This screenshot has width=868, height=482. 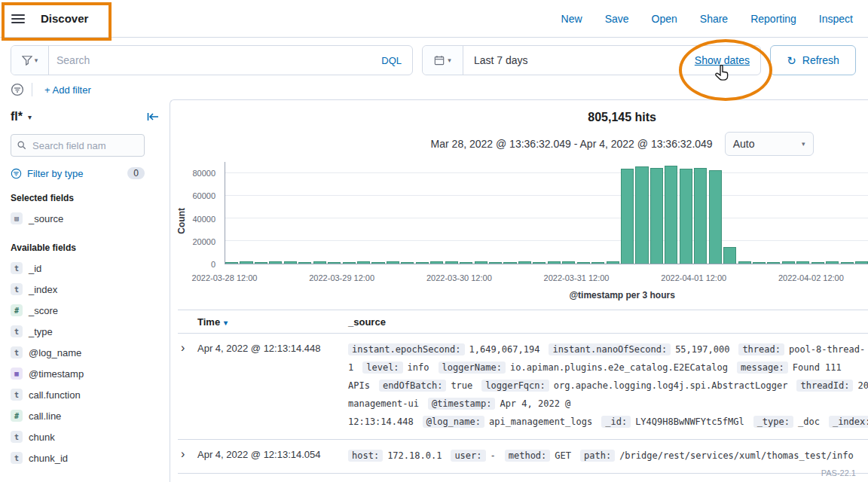 What do you see at coordinates (84, 363) in the screenshot?
I see `available-fields-list: t_idt_index#_scoret_typet@log_name▦@time…` at bounding box center [84, 363].